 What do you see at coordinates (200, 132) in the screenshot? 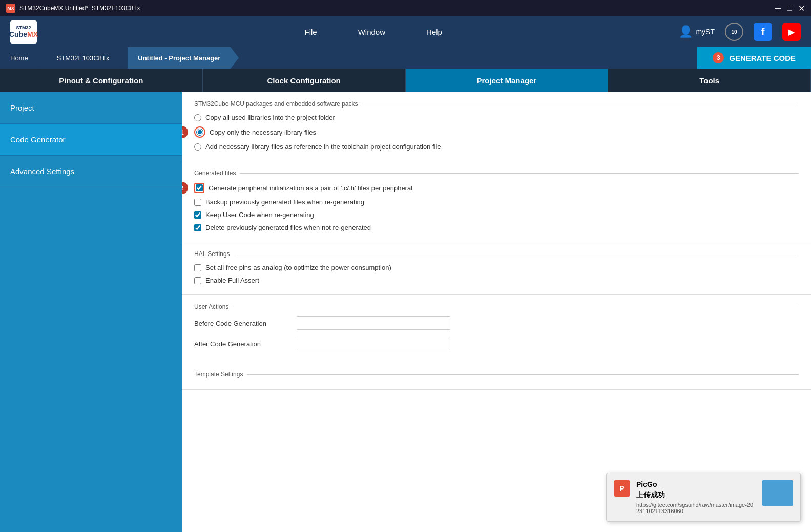
I see `radio-copy-necessary-input` at bounding box center [200, 132].